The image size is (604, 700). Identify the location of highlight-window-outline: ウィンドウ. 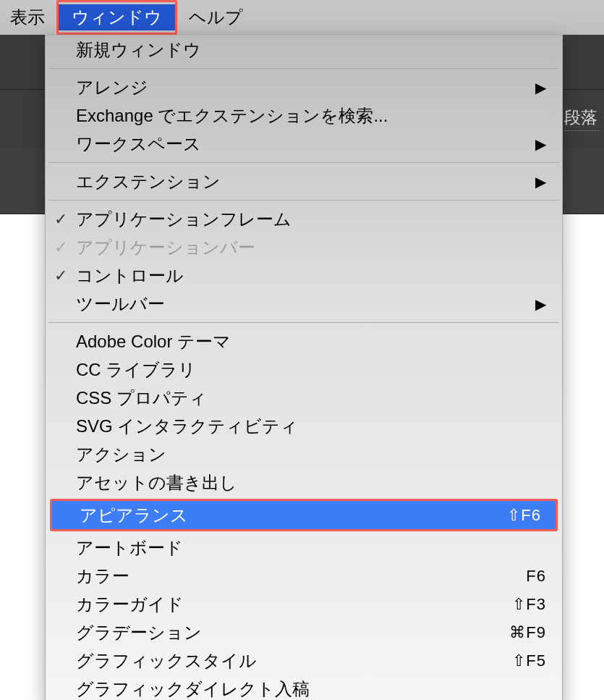
(117, 17).